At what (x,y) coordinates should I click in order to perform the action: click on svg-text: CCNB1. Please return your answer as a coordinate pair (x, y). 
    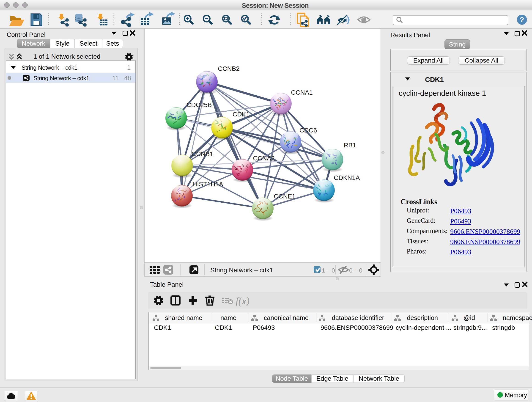
    Looking at the image, I should click on (203, 154).